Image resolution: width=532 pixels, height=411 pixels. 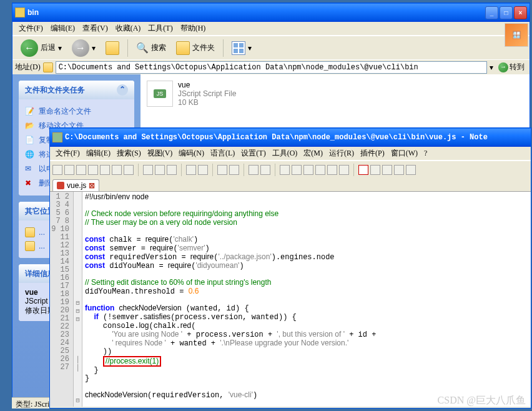 What do you see at coordinates (160, 154) in the screenshot?
I see `menu-view: 视图(V)` at bounding box center [160, 154].